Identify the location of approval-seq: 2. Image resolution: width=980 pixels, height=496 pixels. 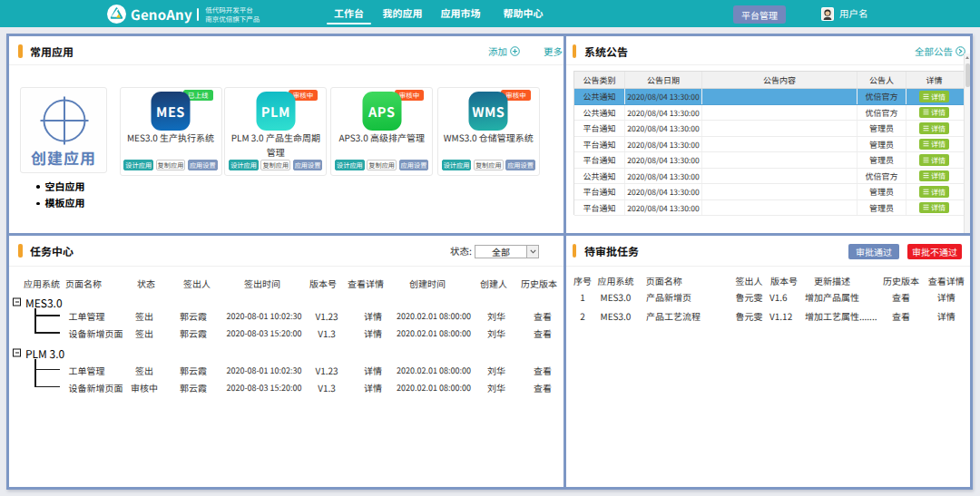
(583, 316).